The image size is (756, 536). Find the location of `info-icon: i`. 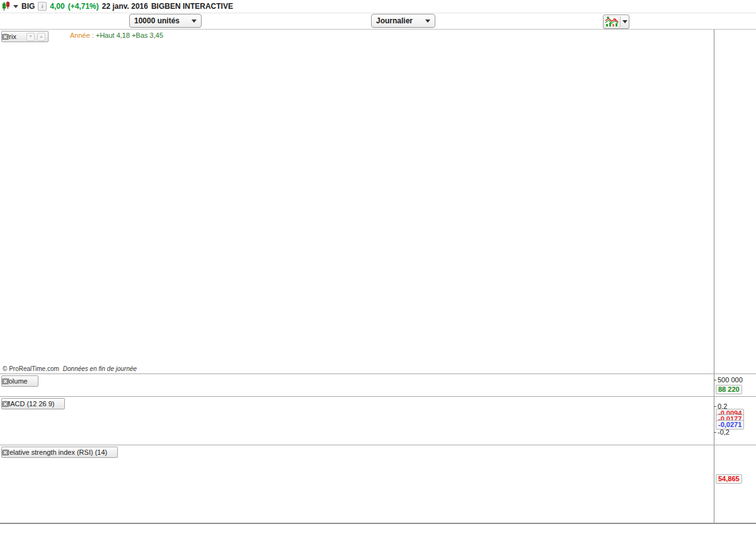

info-icon: i is located at coordinates (42, 6).